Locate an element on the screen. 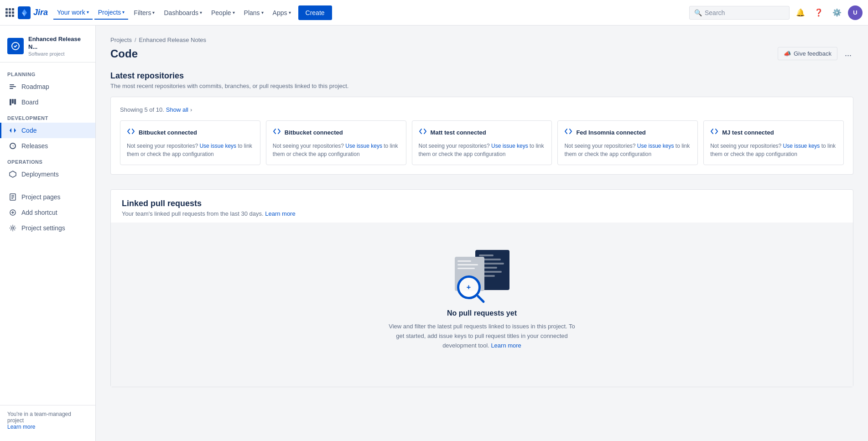 Image resolution: width=868 pixels, height=441 pixels. search-box: 🔍 Search is located at coordinates (739, 13).